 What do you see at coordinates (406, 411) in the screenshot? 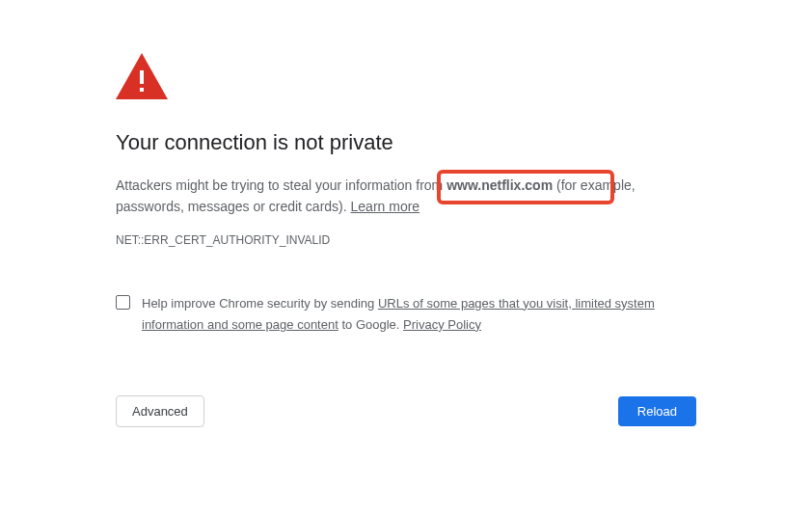
I see `button-row: Advanced Reload` at bounding box center [406, 411].